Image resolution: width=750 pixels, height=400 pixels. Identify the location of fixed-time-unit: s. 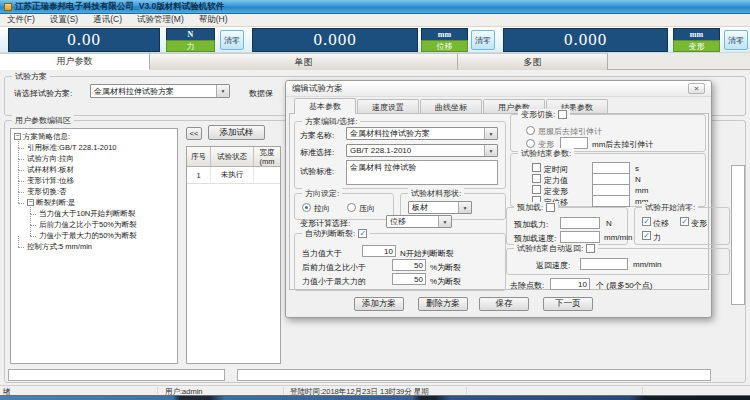
(637, 168).